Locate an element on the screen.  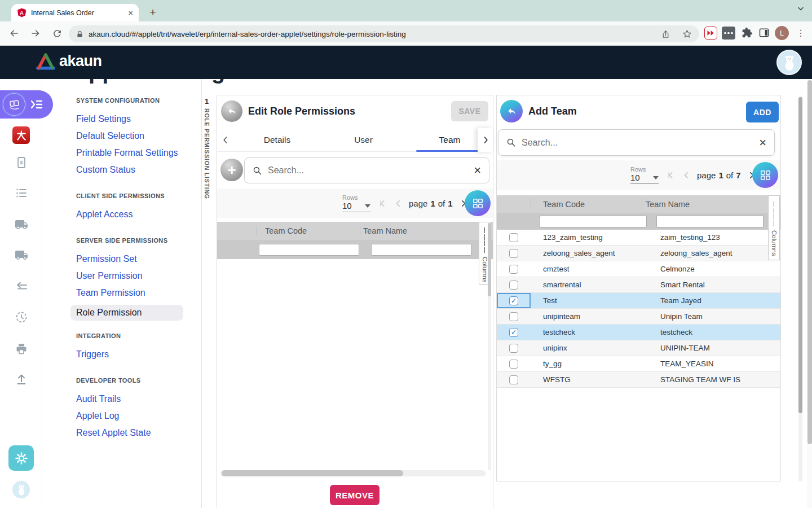
return-arrow-icon is located at coordinates (21, 287).